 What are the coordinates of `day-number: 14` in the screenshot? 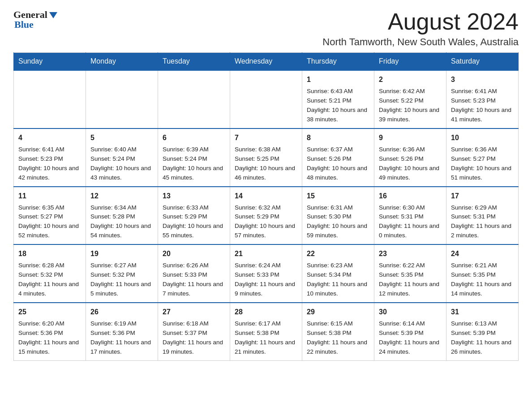 It's located at (266, 196).